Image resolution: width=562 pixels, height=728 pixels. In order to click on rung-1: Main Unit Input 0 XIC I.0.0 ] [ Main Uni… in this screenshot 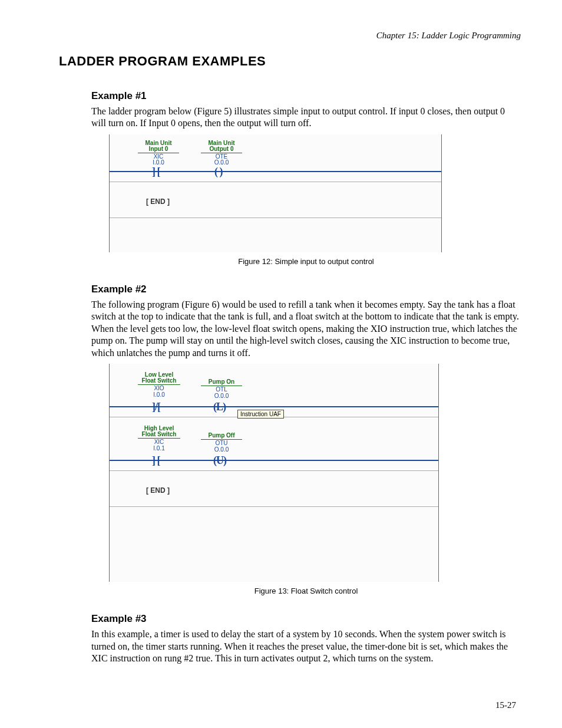, I will do `click(276, 158)`.